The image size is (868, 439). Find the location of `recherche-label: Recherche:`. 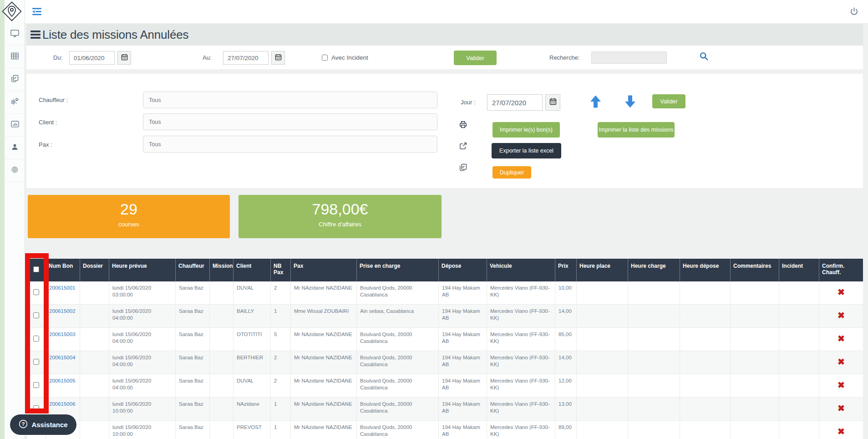

recherche-label: Recherche: is located at coordinates (564, 57).